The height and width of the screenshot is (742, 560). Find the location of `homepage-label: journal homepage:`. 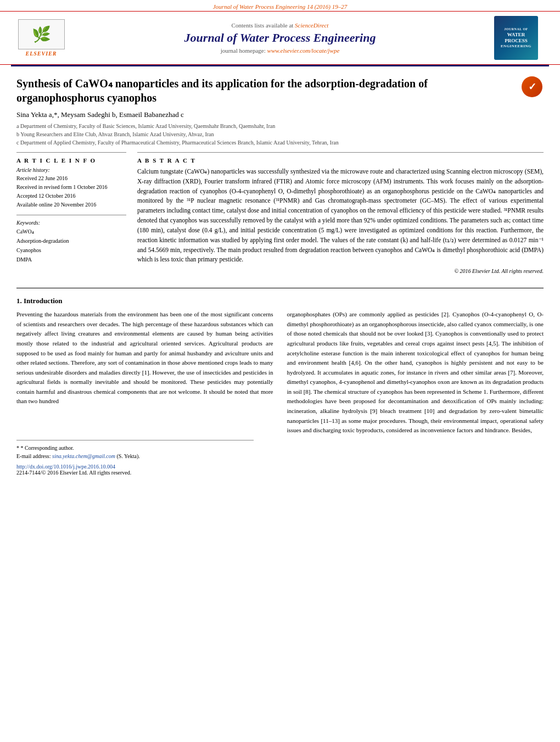

homepage-label: journal homepage: is located at coordinates (243, 51).